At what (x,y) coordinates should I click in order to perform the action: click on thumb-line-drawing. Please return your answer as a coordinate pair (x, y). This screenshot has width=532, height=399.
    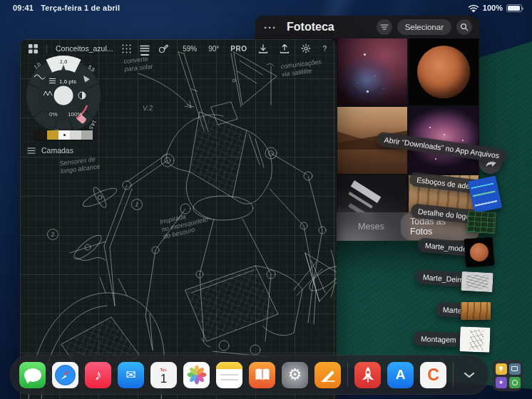
    Looking at the image, I should click on (475, 339).